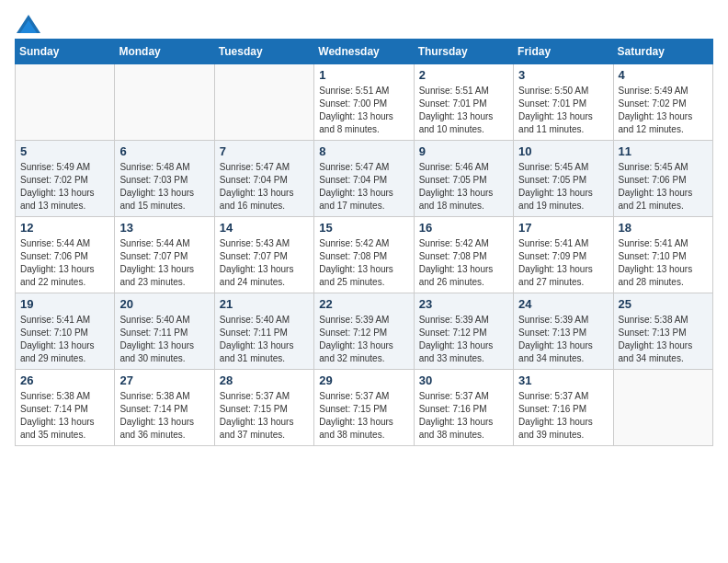  Describe the element at coordinates (463, 52) in the screenshot. I see `weekday-header: Thursday` at that location.